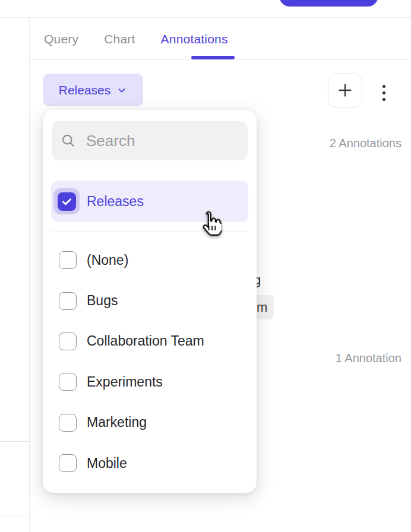 The height and width of the screenshot is (532, 411). Describe the element at coordinates (366, 144) in the screenshot. I see `annotation-count-top: 2 Annotations` at that location.